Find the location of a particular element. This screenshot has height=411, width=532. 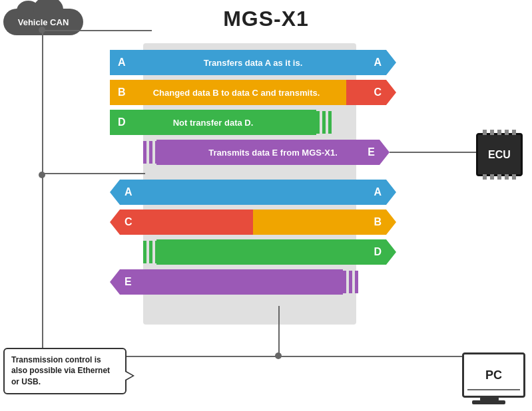

upper-bar-E: Transmits data E from MGS-X1. E is located at coordinates (266, 152).